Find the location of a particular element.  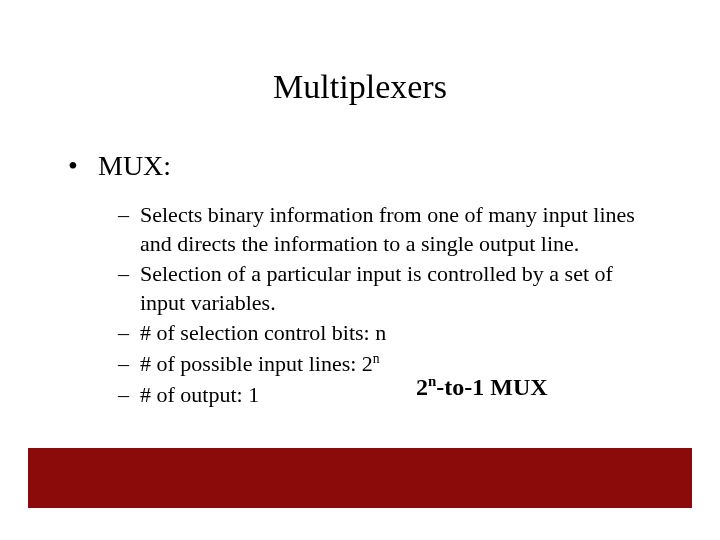

mux-label-suffix: -to-1 MUX is located at coordinates (492, 387).